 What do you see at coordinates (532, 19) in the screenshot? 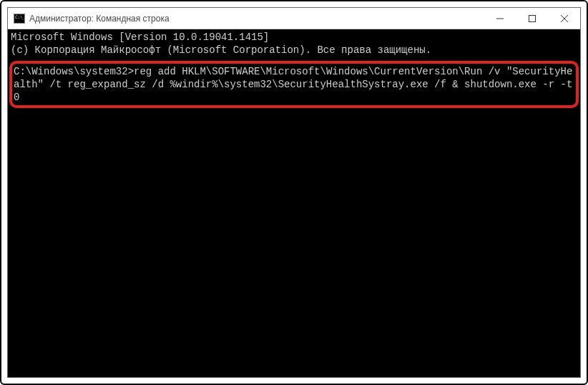
I see `window-controls` at bounding box center [532, 19].